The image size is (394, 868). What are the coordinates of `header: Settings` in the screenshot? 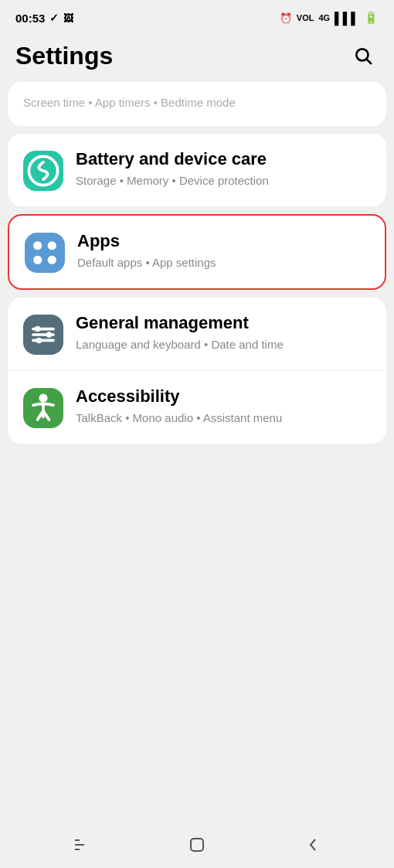 It's located at (197, 57).